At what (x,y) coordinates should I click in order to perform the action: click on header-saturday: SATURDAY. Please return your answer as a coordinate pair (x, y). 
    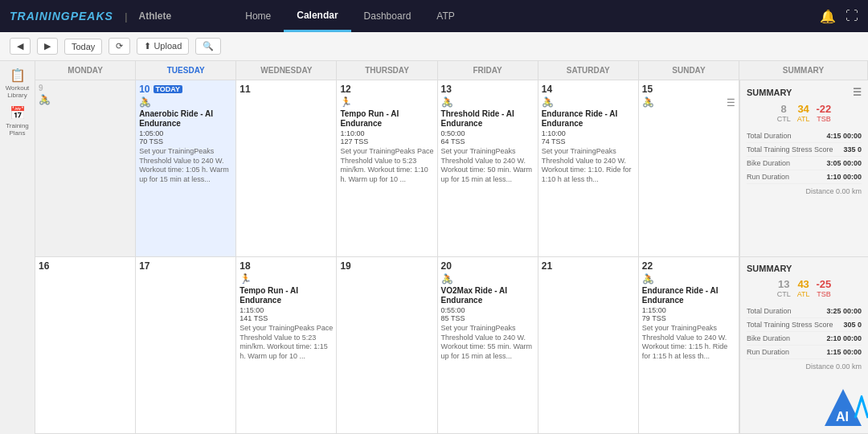
    Looking at the image, I should click on (588, 71).